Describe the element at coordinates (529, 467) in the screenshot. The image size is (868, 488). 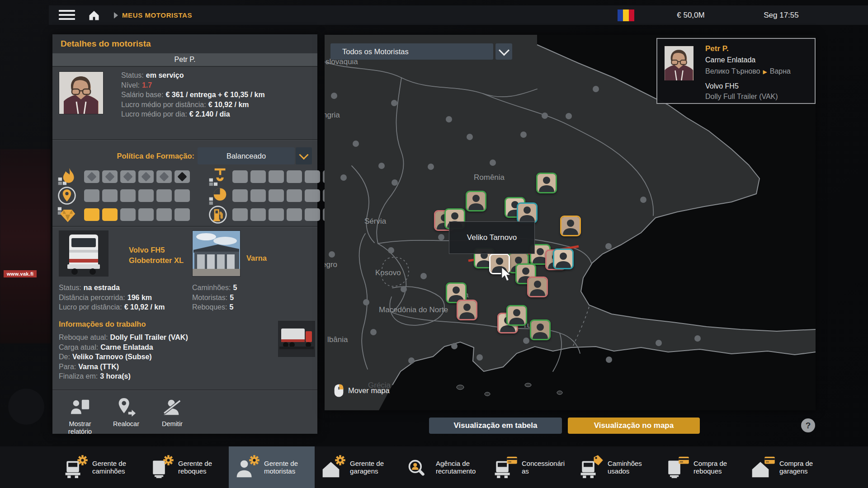
I see `nav-item-dealerships: Concessionárias` at that location.